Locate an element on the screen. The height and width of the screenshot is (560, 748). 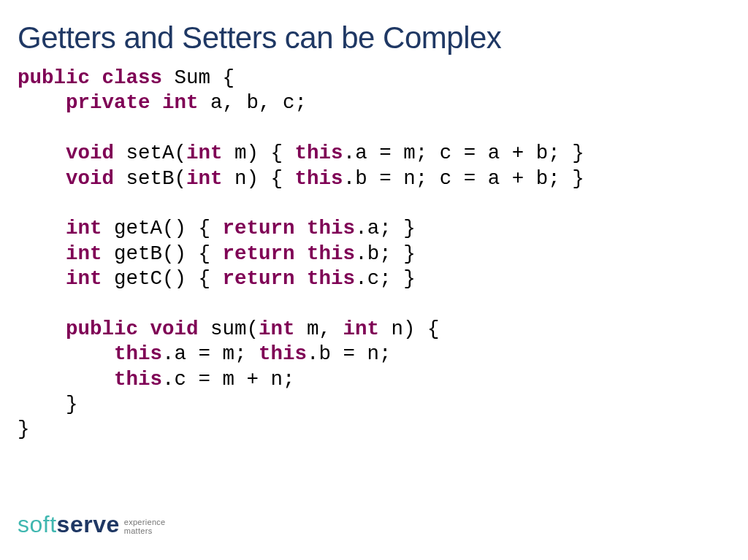
code-token: .b; } is located at coordinates (386, 254).